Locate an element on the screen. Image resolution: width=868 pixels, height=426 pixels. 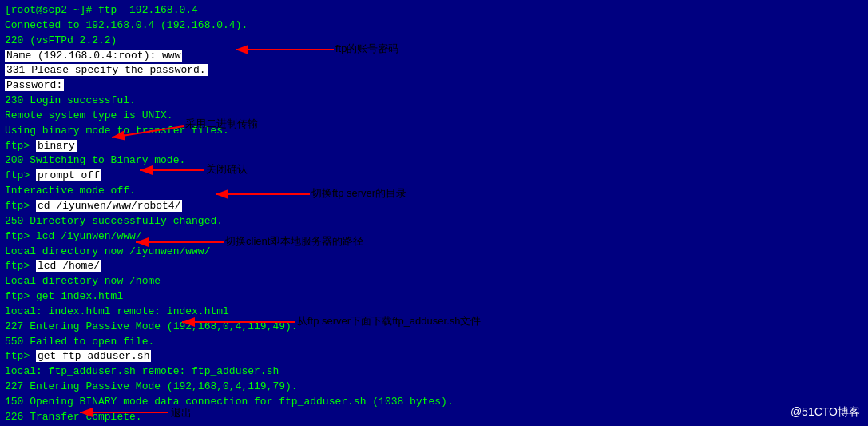
line-10: ftp> binary is located at coordinates (434, 147).